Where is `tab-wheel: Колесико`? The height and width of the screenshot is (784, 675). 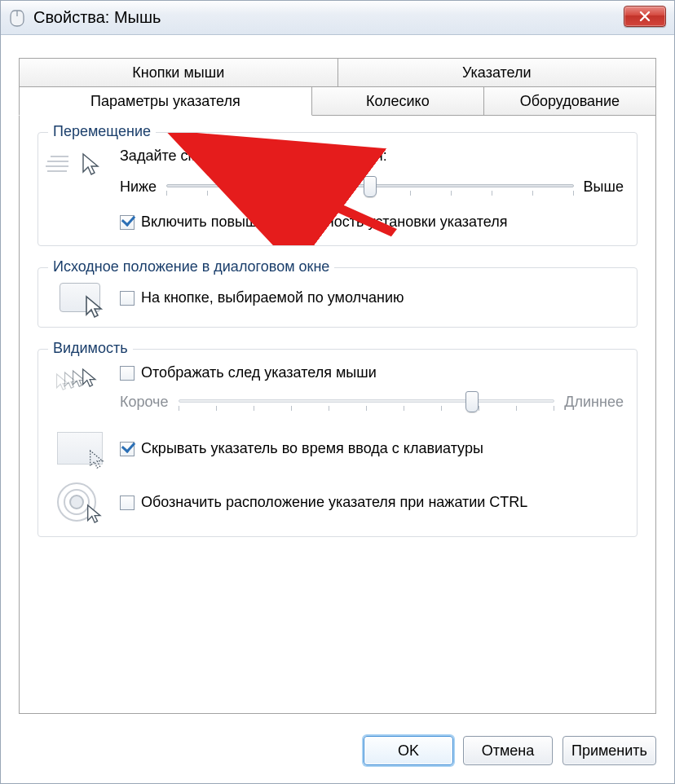
tab-wheel: Колесико is located at coordinates (398, 101).